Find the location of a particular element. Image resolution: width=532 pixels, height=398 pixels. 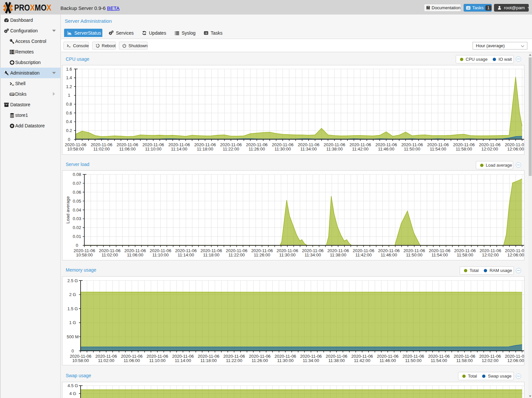

svg-text: 0.07 is located at coordinates (77, 183).